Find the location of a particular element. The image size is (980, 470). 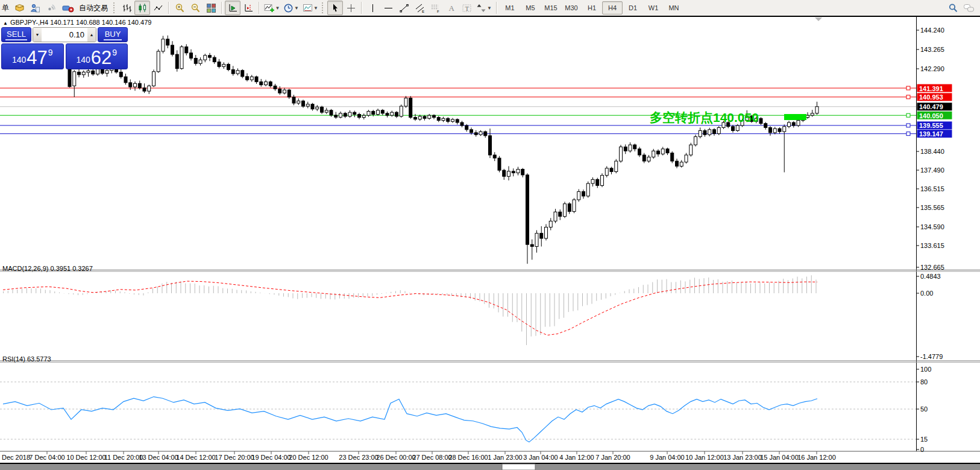

arrows-button: ▼ is located at coordinates (484, 8).